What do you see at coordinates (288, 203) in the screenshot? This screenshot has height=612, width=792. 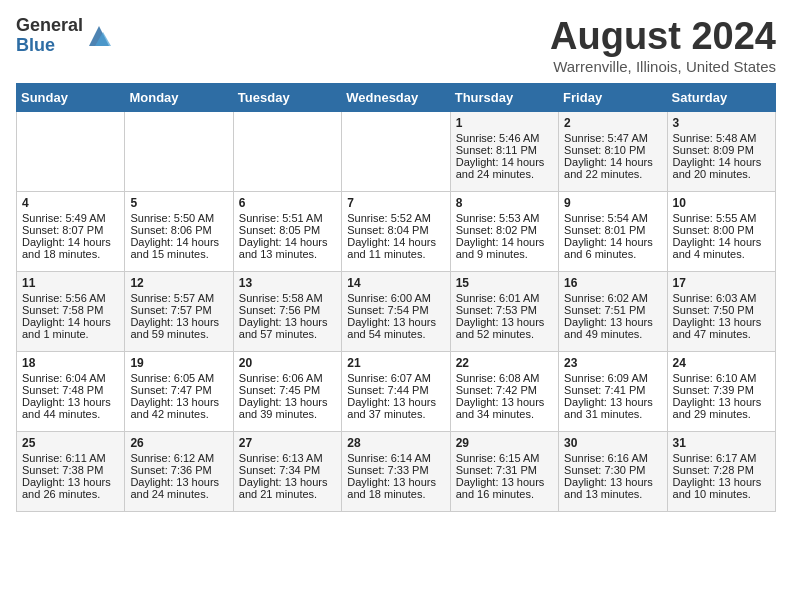 I see `day-number: 6` at bounding box center [288, 203].